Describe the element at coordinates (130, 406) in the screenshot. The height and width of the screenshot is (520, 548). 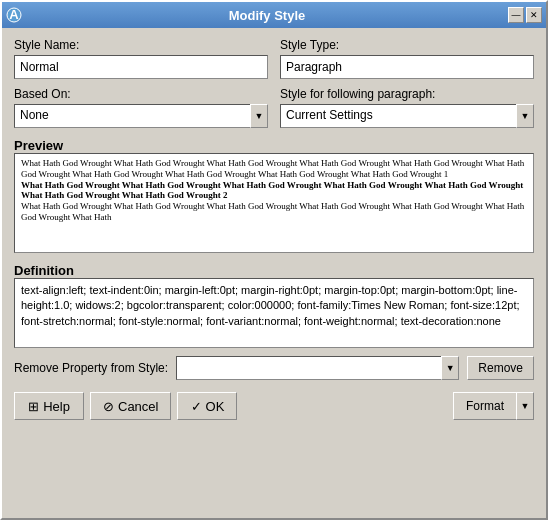
I see `cancel-button: ⊘ Cancel` at that location.